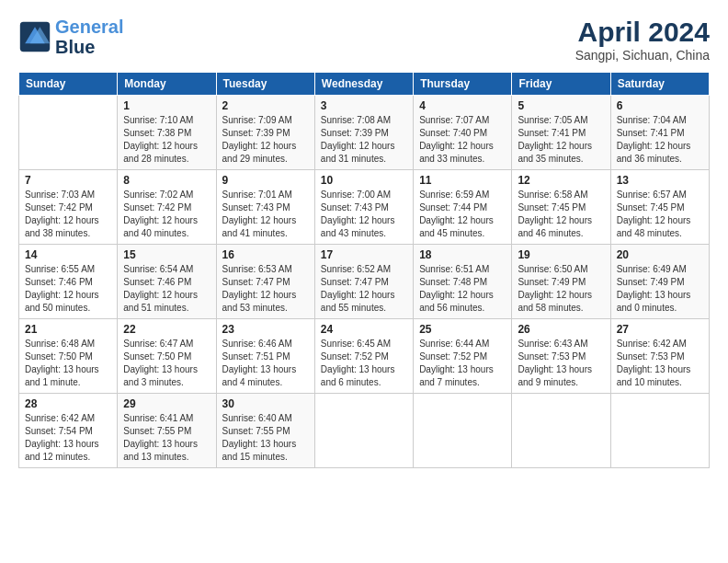  I want to click on day-number: 14, so click(68, 255).